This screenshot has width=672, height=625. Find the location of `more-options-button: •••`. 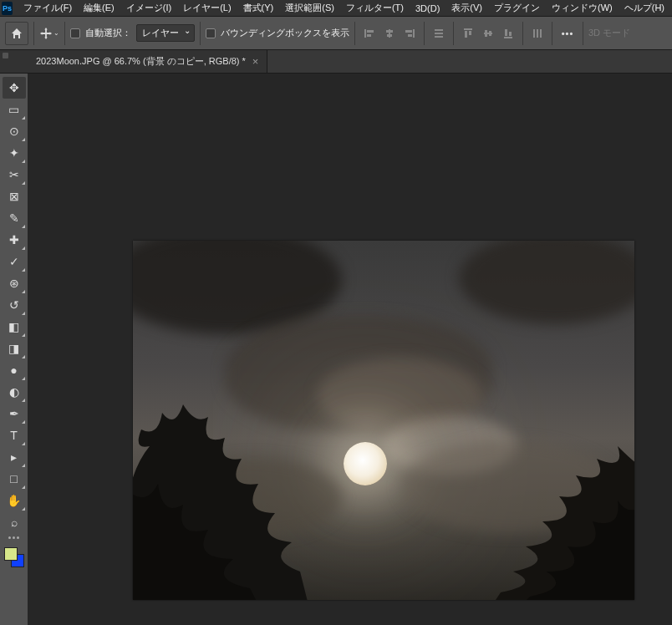

more-options-button: ••• is located at coordinates (568, 33).